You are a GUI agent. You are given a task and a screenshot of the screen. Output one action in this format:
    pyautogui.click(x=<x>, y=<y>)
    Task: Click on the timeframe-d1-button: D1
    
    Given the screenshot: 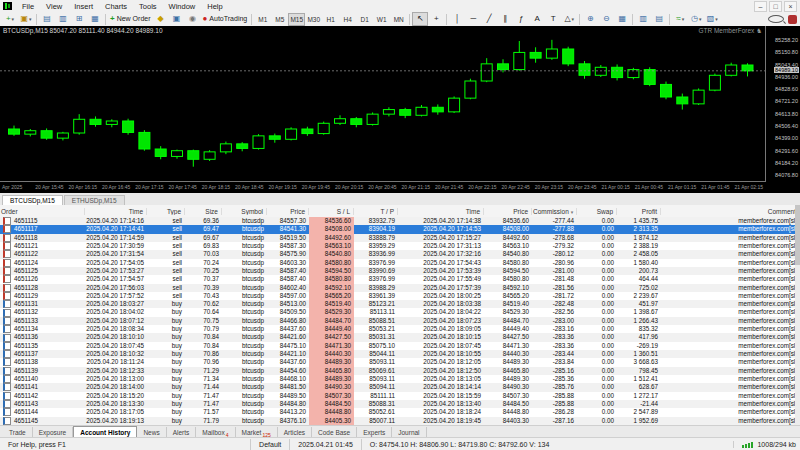 What is the action you would take?
    pyautogui.click(x=364, y=20)
    